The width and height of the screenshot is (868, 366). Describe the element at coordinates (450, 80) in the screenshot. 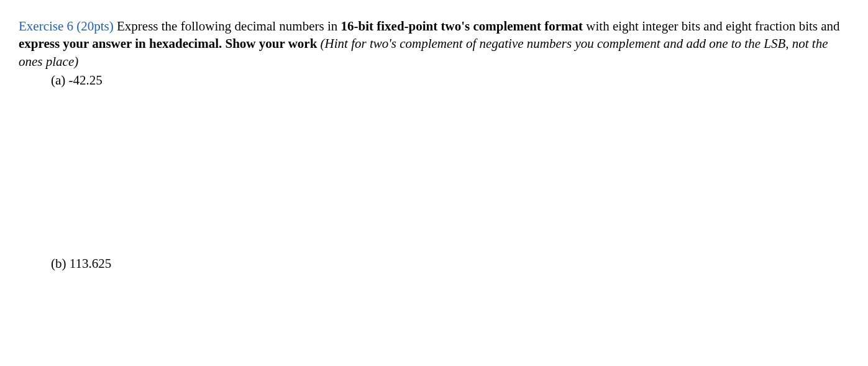

I see `item-a: (a) -42.25` at that location.